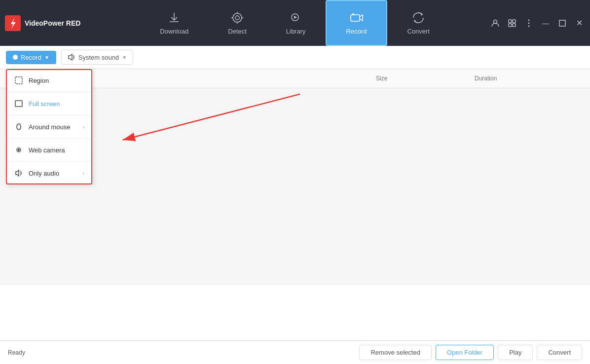 Image resolution: width=590 pixels, height=364 pixels. I want to click on col-duration-header: Duration, so click(528, 78).